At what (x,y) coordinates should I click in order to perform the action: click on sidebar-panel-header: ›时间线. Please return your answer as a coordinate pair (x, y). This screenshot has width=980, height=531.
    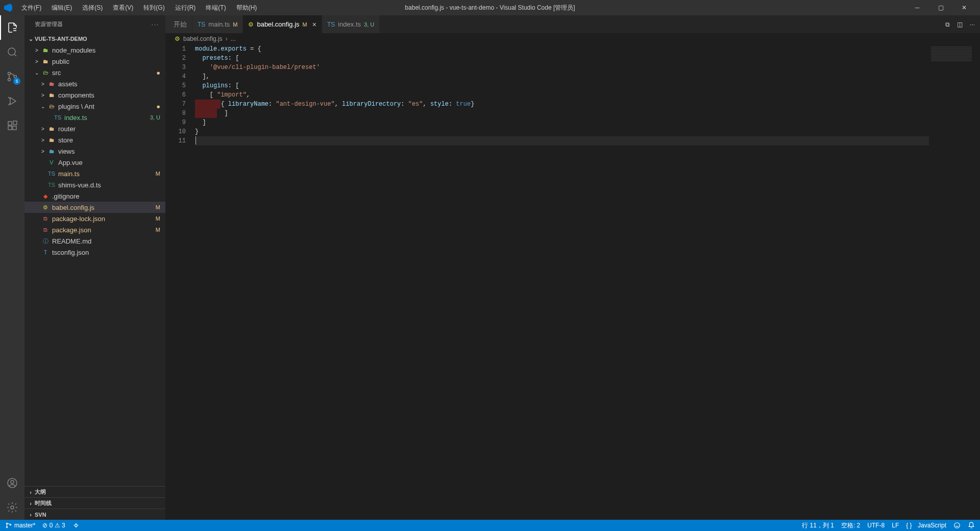
    Looking at the image, I should click on (95, 503).